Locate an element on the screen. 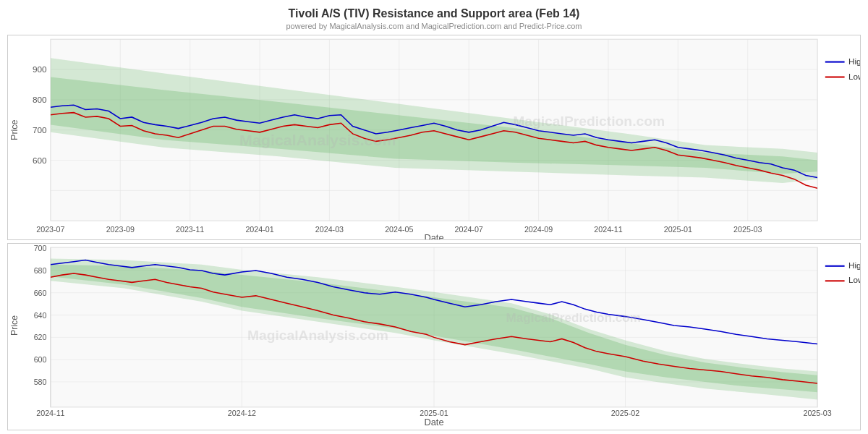  svg-text: 620 is located at coordinates (41, 339).